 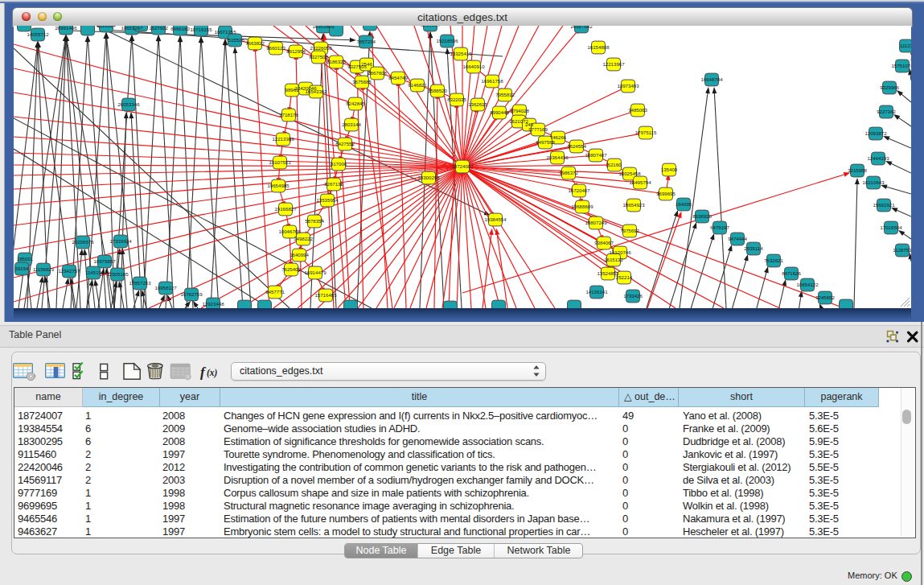 I want to click on svg-text: 135400, so click(x=669, y=169).